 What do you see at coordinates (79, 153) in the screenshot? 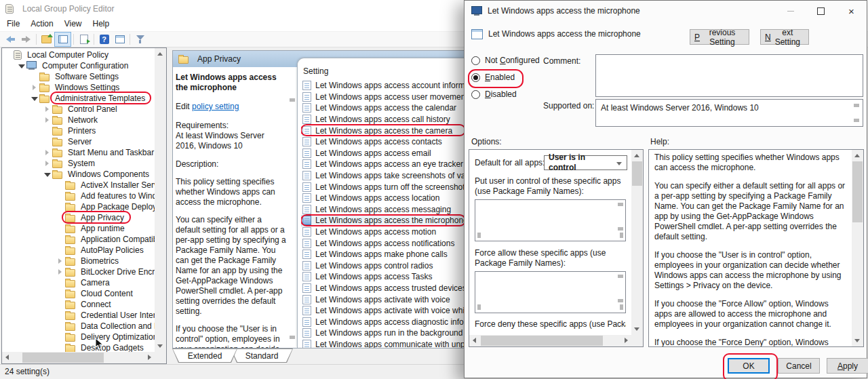
I see `tree-item-start-menu-and-taskbar: Start Menu and Taskbar` at bounding box center [79, 153].